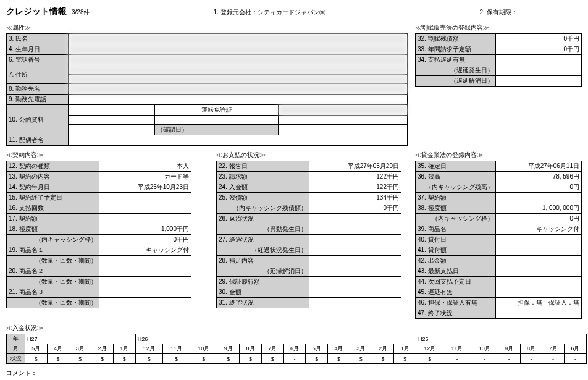  I want to click on month-cell: 12月, so click(149, 349).